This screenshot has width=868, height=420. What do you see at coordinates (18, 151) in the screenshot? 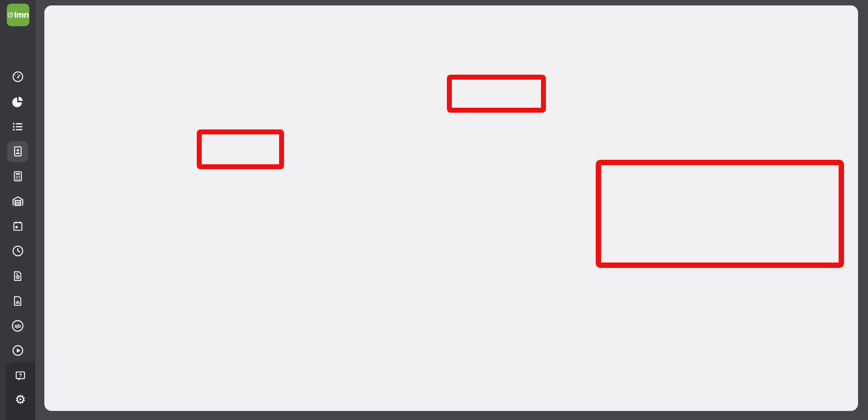
I see `sidebar-item-contacts` at bounding box center [18, 151].